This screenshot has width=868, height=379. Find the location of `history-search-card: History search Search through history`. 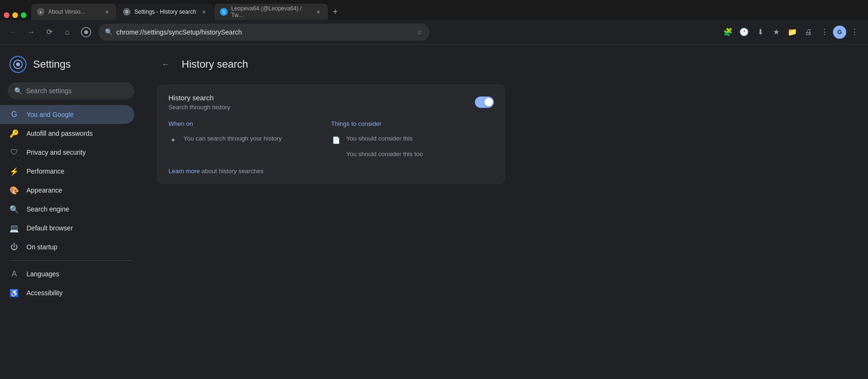

history-search-card: History search Search through history is located at coordinates (331, 134).